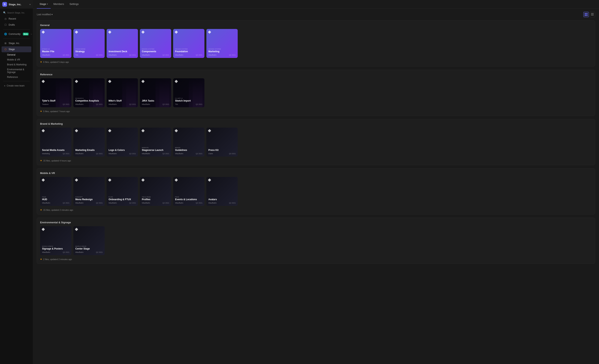 The width and height of the screenshot is (599, 364). I want to click on globe-icon: 🌐, so click(5, 34).